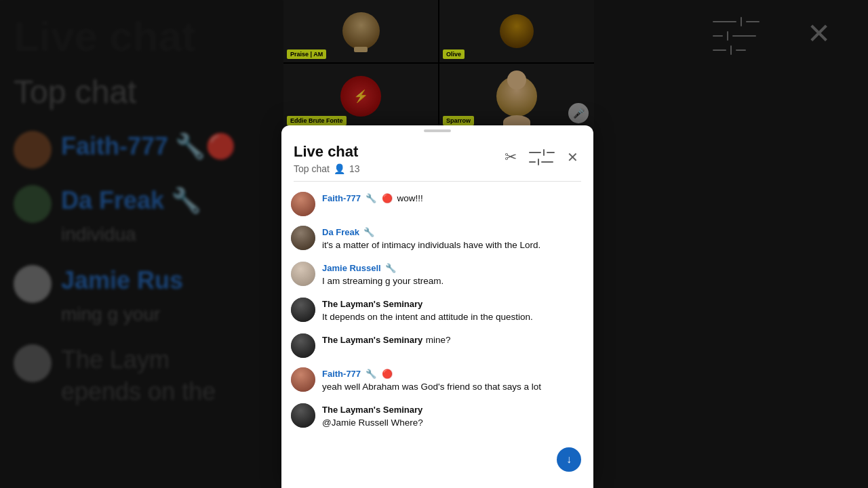 This screenshot has height=488, width=868. I want to click on chat-message-6: Faith-777 🔧 🔴 yeah well Abraham was God'…, so click(437, 381).